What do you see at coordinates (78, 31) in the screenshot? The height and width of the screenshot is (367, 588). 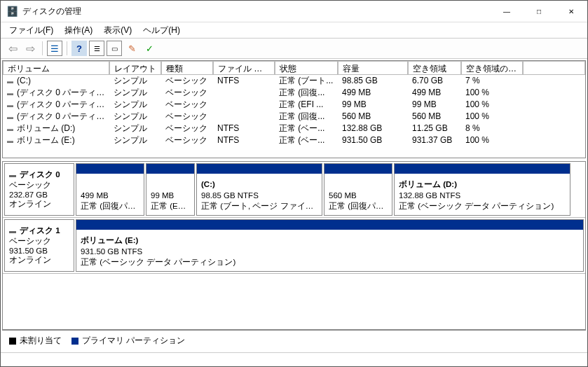 I see `menu-action: 操作(A)` at bounding box center [78, 31].